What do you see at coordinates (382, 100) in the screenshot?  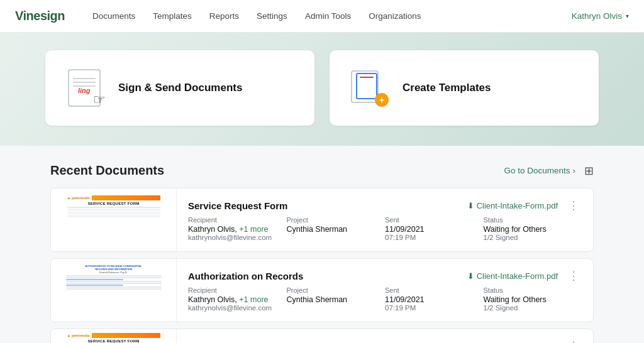 I see `plus-icon: +` at bounding box center [382, 100].